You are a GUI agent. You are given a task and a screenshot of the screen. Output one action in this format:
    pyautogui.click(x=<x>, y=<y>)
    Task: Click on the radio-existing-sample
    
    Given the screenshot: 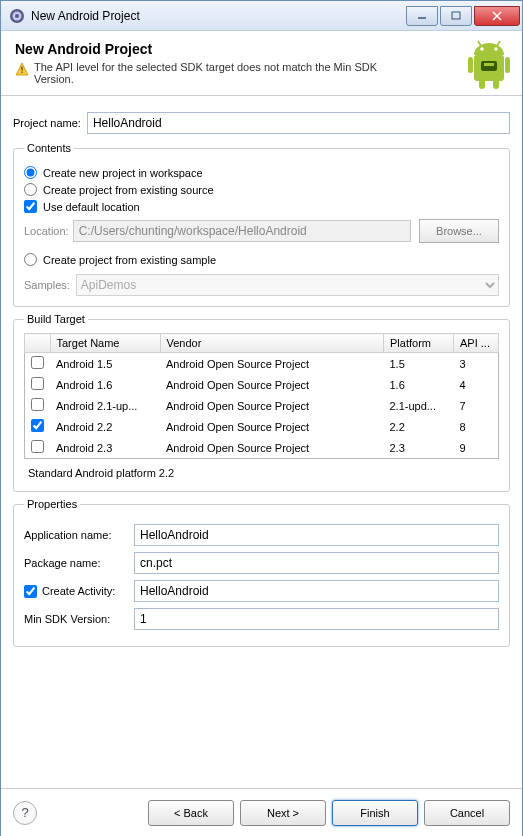 What is the action you would take?
    pyautogui.click(x=30, y=260)
    